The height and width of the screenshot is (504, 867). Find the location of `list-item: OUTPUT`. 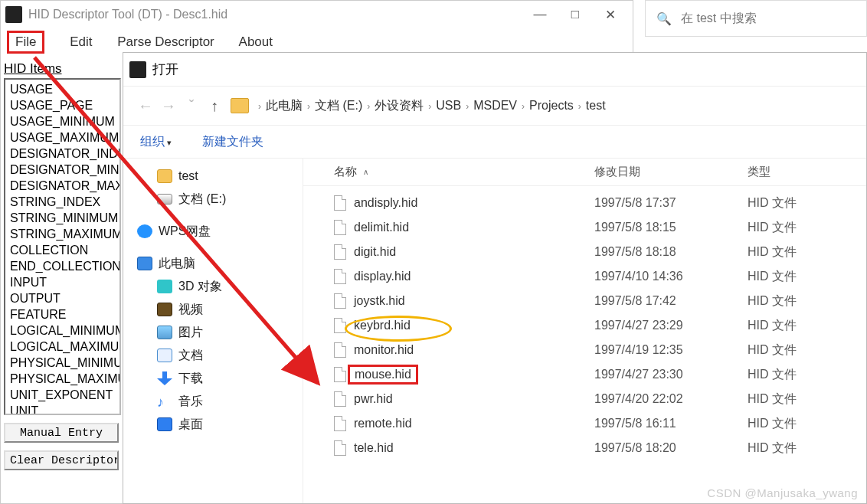

list-item: OUTPUT is located at coordinates (63, 299).